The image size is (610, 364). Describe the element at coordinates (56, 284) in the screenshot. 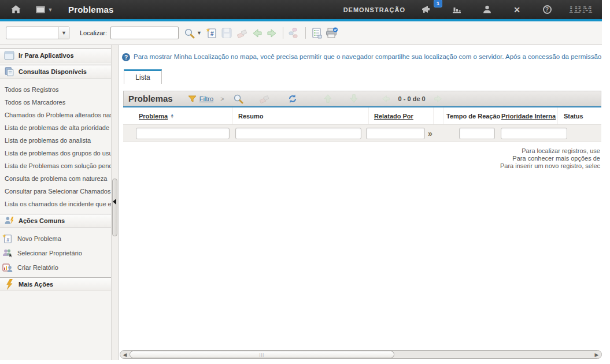

I see `sidebar-section-more-actions: Mais Ações` at that location.